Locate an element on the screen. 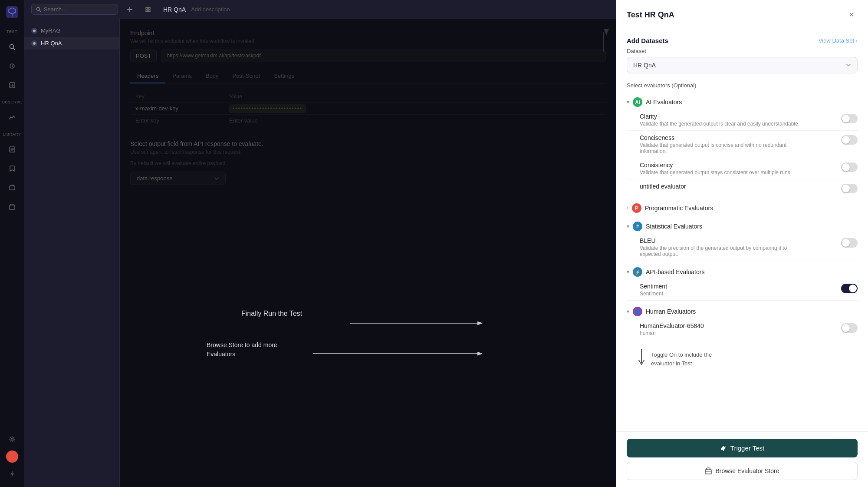  bleu-toggle is located at coordinates (849, 243).